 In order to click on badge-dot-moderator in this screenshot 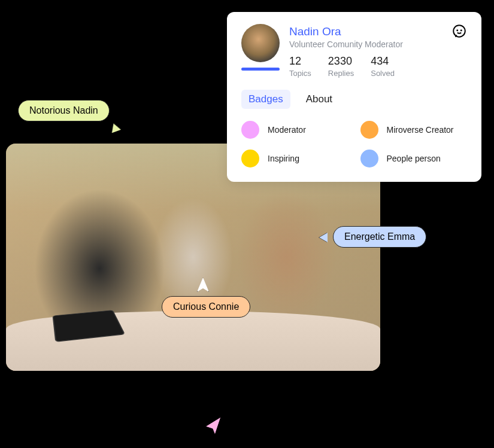, I will do `click(250, 130)`.